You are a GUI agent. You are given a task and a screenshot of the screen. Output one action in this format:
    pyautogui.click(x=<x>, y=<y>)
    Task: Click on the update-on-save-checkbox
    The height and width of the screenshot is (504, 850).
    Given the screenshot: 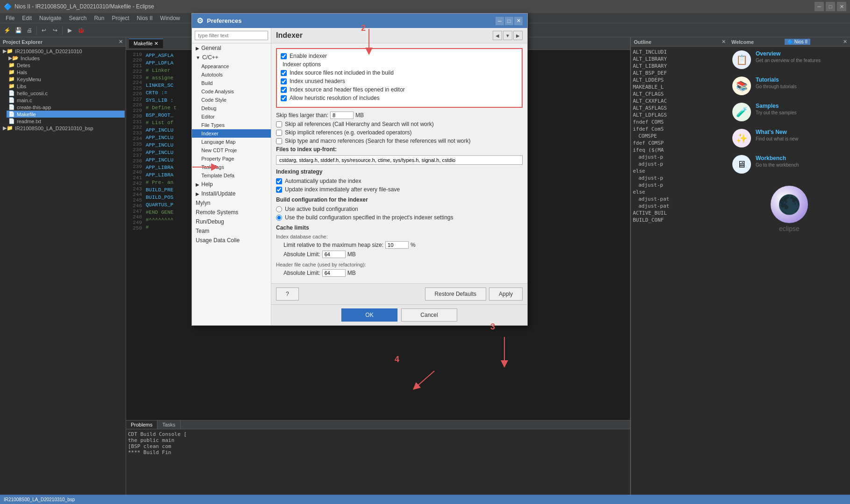 What is the action you would take?
    pyautogui.click(x=279, y=189)
    